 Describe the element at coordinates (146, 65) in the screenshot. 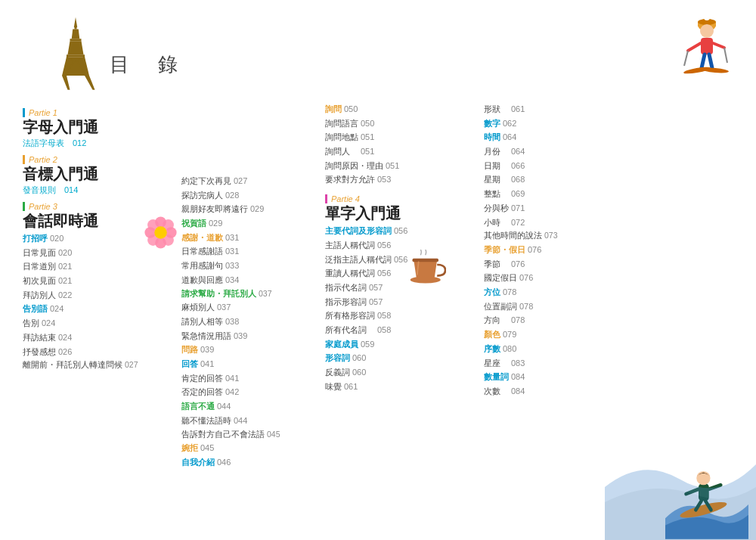

I see `page-title: 目 錄` at that location.